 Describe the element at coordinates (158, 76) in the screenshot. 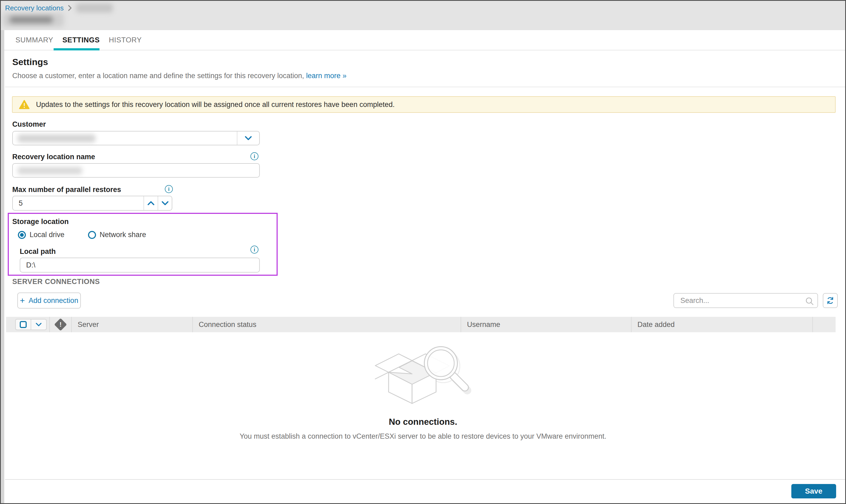

I see `page-description-text: Choose a customer, enter a location name…` at that location.